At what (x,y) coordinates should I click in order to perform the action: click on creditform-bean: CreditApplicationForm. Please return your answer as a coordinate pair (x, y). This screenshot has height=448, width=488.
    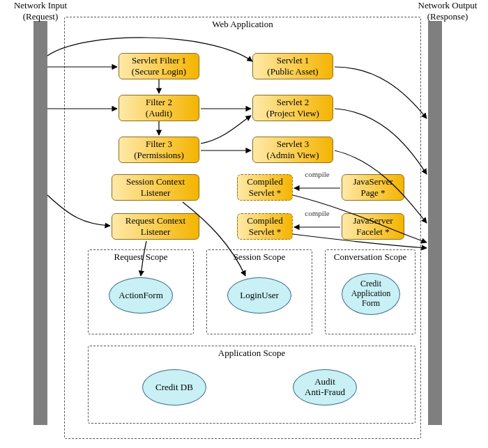
    Looking at the image, I should click on (371, 294).